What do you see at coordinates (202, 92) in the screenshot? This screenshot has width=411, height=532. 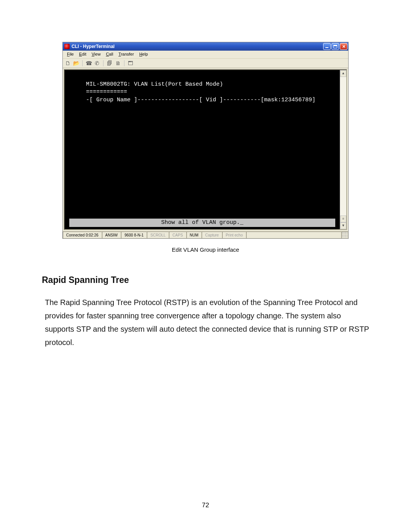 I see `terminal-line-2: ============` at bounding box center [202, 92].